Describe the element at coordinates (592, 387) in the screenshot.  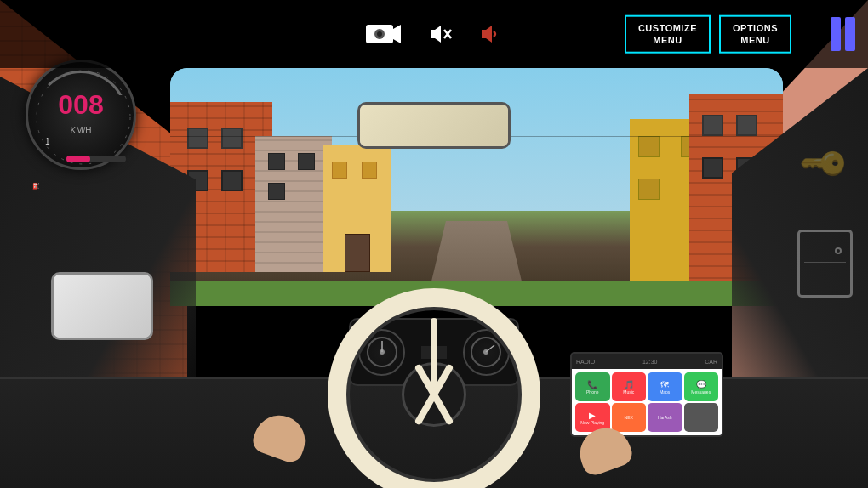
I see `app-phone: 📞Phone` at that location.